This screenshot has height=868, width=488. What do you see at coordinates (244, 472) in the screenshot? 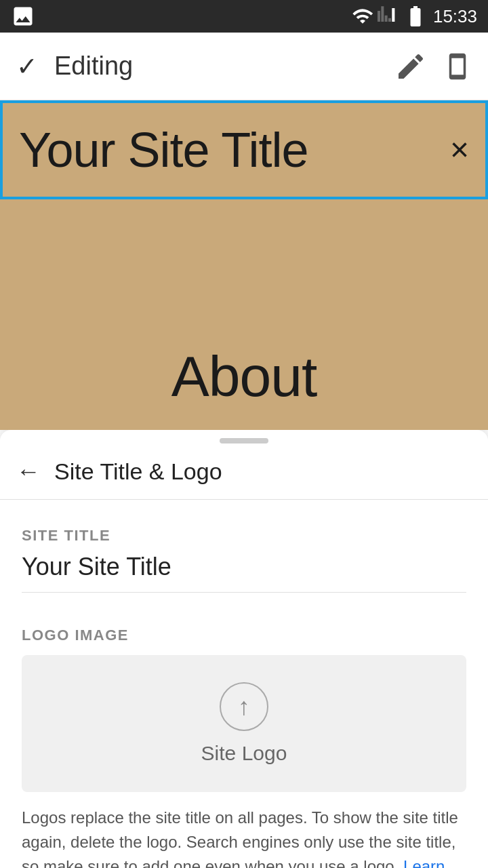
I see `bottom-sheet-header: ← Site Title & Logo` at bounding box center [244, 472].